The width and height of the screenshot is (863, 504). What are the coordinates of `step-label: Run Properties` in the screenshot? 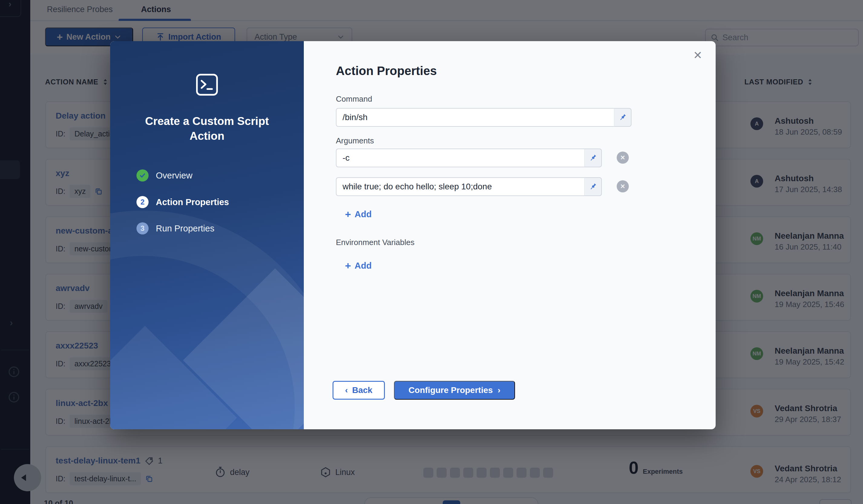 It's located at (185, 229).